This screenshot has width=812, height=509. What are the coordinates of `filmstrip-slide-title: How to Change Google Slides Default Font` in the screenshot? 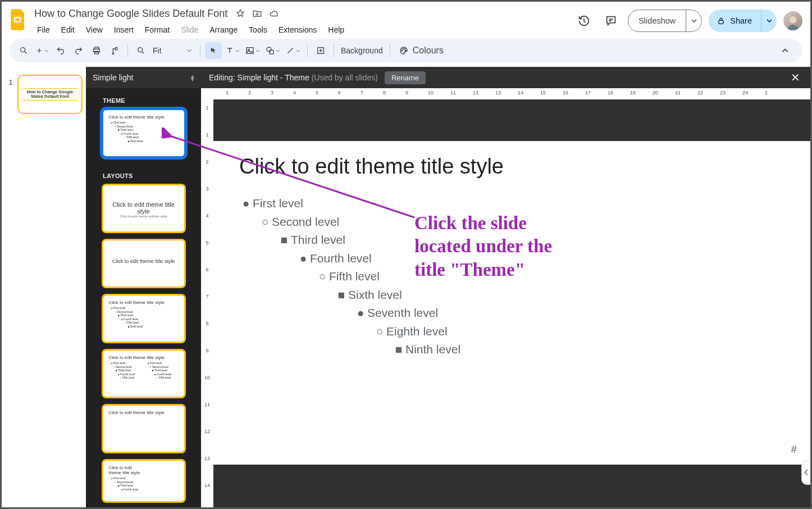 It's located at (50, 94).